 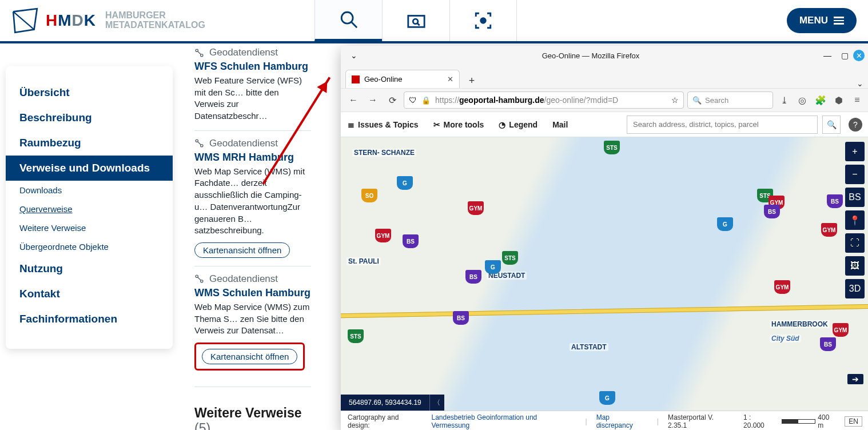 What do you see at coordinates (675, 100) in the screenshot?
I see `star-icon: ☆` at bounding box center [675, 100].